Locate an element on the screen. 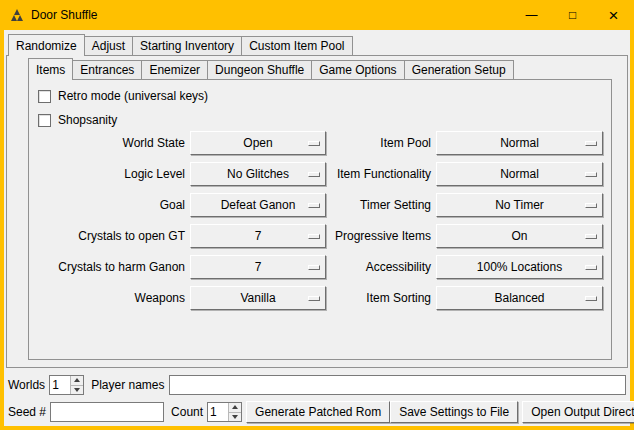 Image resolution: width=634 pixels, height=430 pixels. worlds-input is located at coordinates (60, 385).